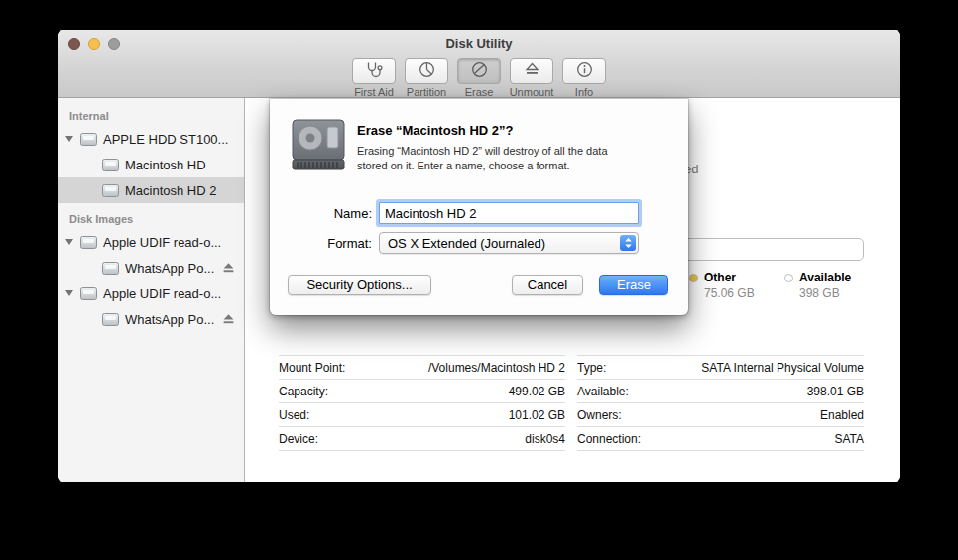 The image size is (958, 560). I want to click on erase-confirm-button: Erase, so click(634, 285).